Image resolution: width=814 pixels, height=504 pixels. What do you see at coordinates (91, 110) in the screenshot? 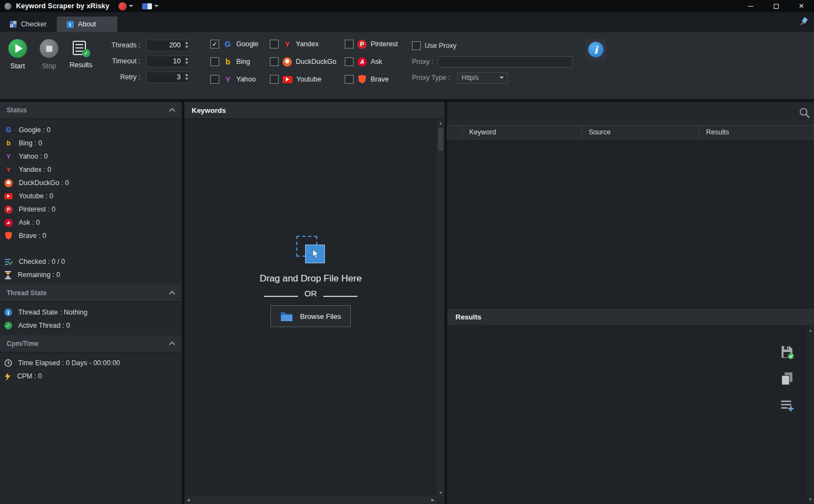
I see `status-section-header: Status` at bounding box center [91, 110].